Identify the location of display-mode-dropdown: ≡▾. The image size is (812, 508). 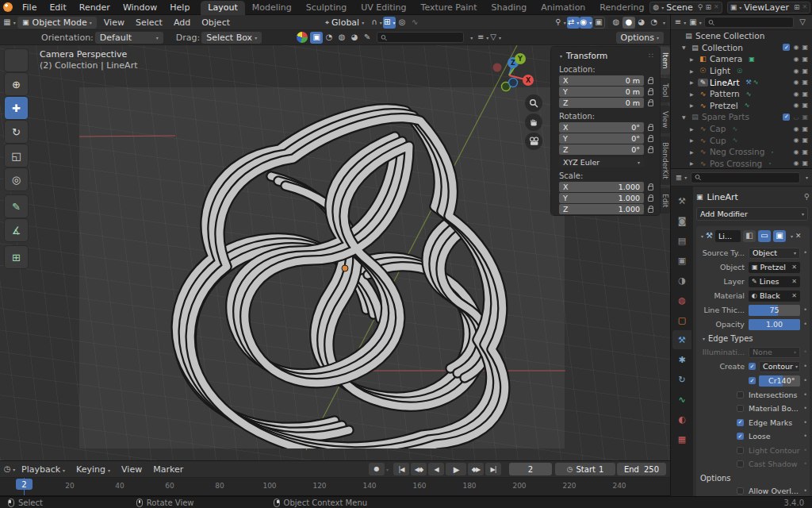
(483, 38).